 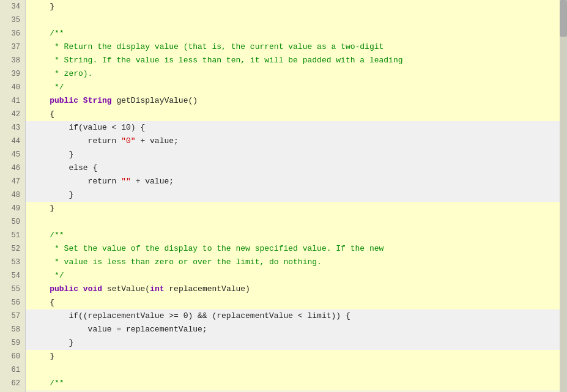 What do you see at coordinates (12, 357) in the screenshot?
I see `line-num-60: 60` at bounding box center [12, 357].